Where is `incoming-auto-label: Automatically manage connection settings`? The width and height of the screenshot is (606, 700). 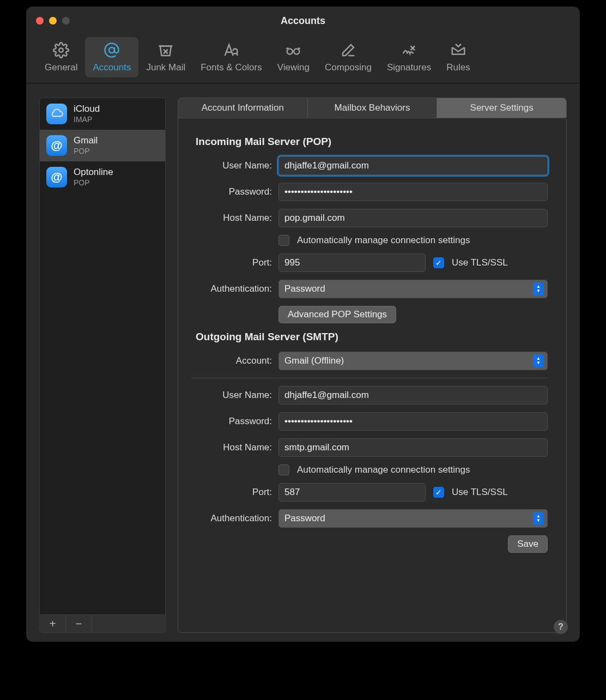 incoming-auto-label: Automatically manage connection settings is located at coordinates (384, 240).